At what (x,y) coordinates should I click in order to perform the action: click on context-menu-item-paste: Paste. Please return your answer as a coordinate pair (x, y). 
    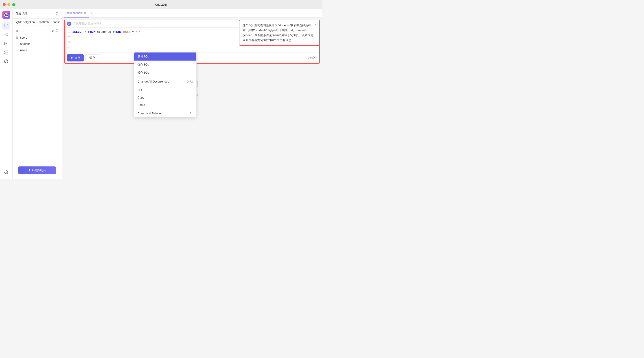
    Looking at the image, I should click on (165, 105).